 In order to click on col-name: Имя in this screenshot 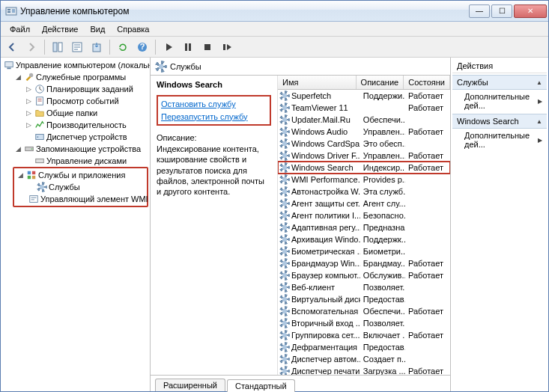, I will do `click(318, 82)`.